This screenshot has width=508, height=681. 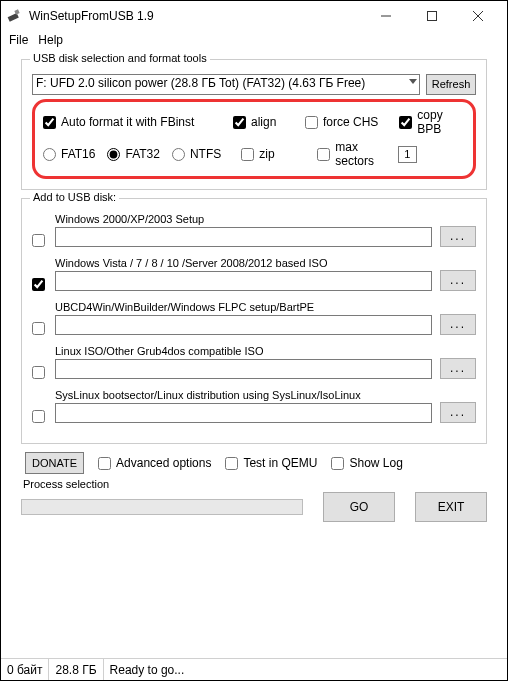 What do you see at coordinates (244, 237) in the screenshot?
I see `row-win2000-path` at bounding box center [244, 237].